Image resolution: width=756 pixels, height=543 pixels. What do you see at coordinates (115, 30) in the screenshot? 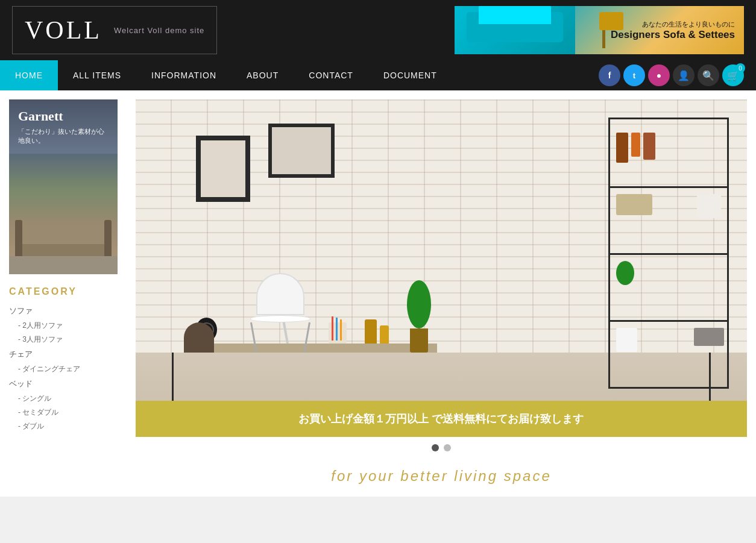
I see `logo-area: VOLL Welcart Voll demo site` at bounding box center [115, 30].